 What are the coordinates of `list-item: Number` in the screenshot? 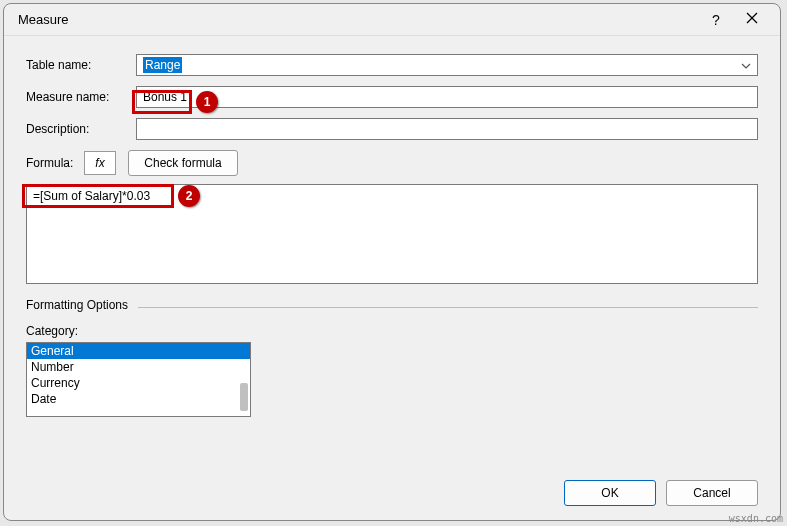 It's located at (138, 367).